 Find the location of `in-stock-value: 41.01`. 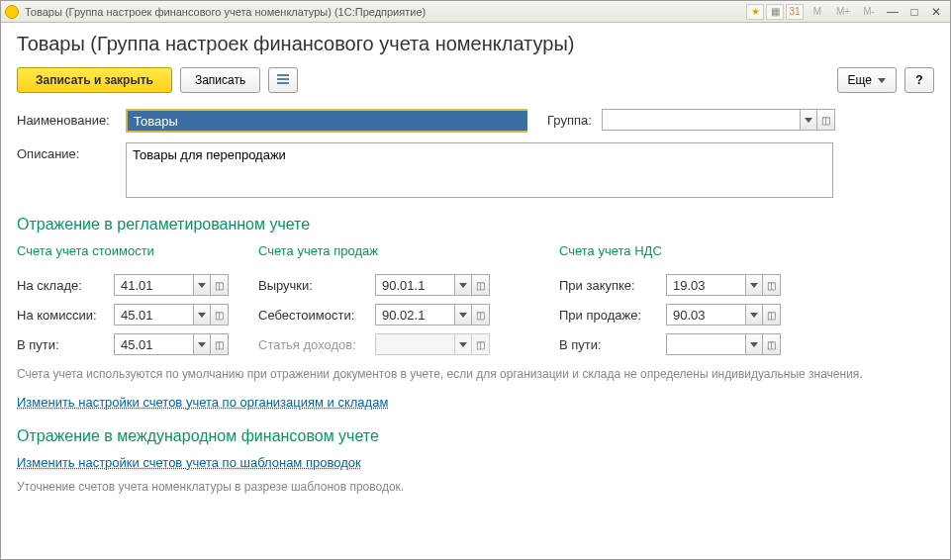

in-stock-value: 41.01 is located at coordinates (153, 285).